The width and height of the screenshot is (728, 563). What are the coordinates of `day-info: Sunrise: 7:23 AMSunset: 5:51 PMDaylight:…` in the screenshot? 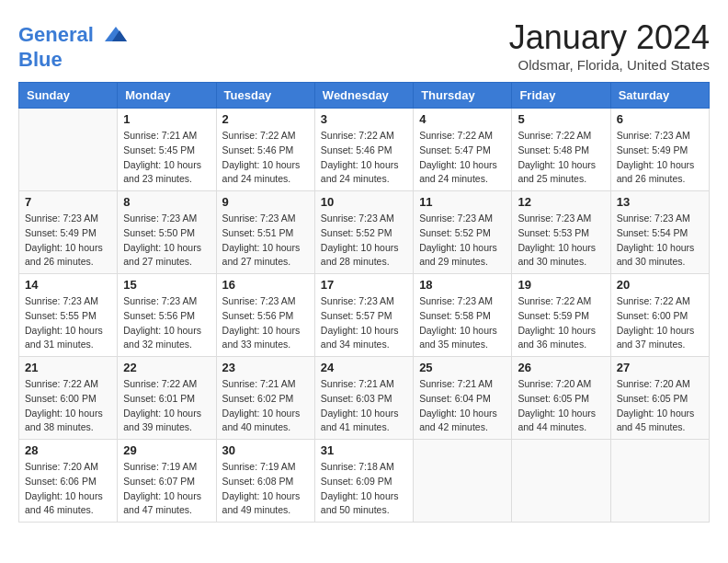 It's located at (266, 241).